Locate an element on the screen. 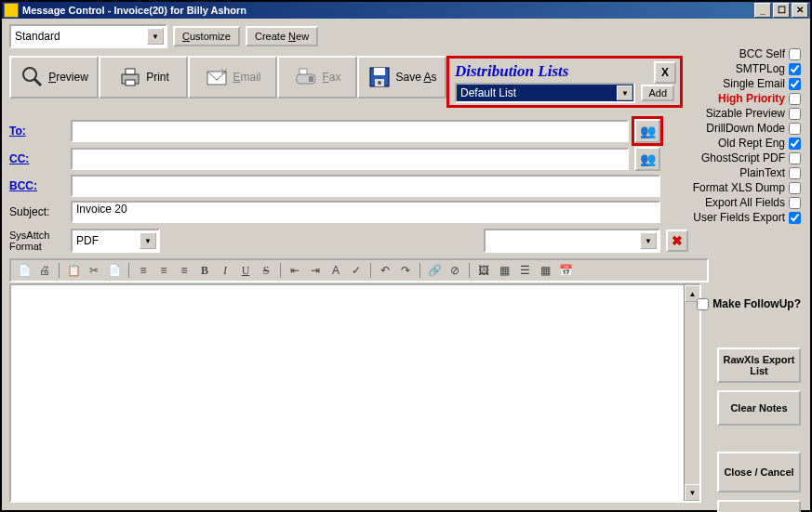 The image size is (812, 512). copy-icon: 📋 is located at coordinates (73, 270).